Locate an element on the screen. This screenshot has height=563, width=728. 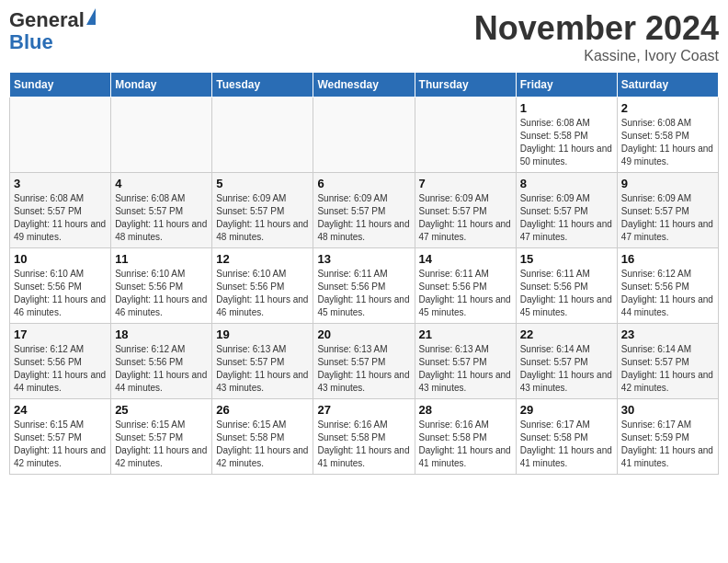
day-number: 30 is located at coordinates (667, 410).